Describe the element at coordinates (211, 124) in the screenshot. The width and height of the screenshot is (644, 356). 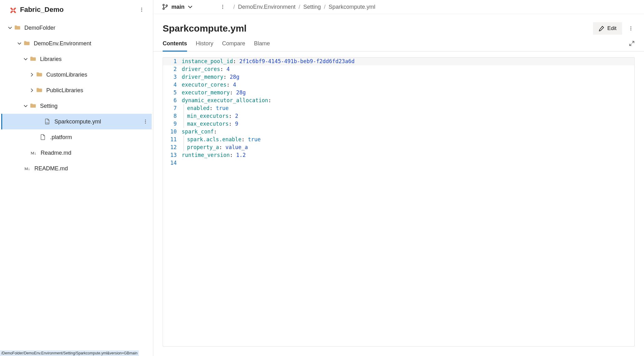
I see `line-content: max_executors: 9` at that location.